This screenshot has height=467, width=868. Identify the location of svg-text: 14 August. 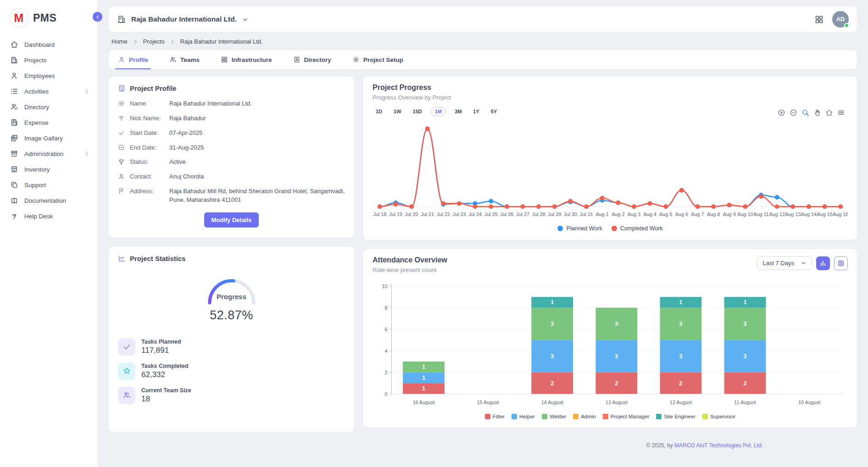
(552, 402).